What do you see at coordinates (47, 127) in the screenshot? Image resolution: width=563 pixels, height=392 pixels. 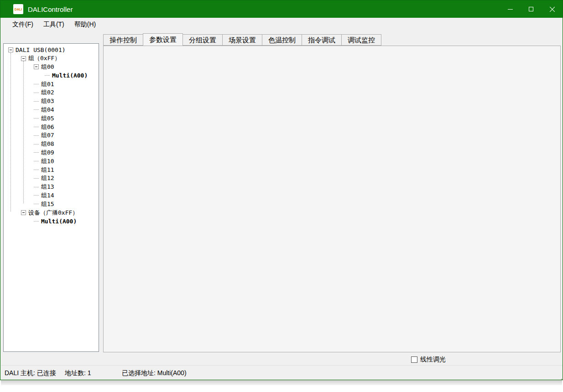 I see `tree-node-label: 组06` at bounding box center [47, 127].